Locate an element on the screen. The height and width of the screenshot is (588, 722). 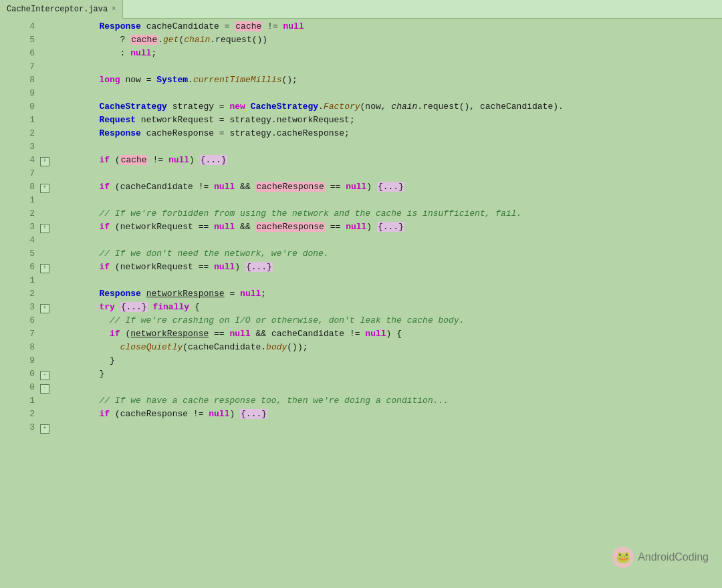
code-line: CacheStrategy strategy = new CacheStrate… is located at coordinates (390, 107).